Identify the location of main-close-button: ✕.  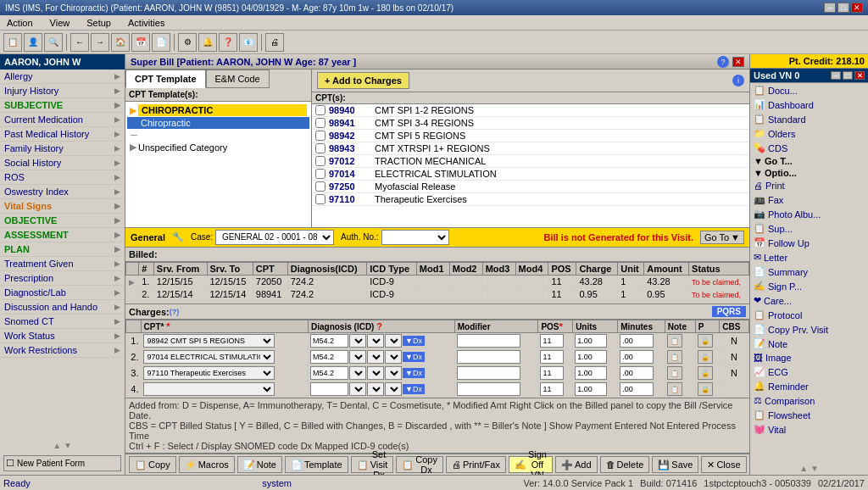
(857, 8).